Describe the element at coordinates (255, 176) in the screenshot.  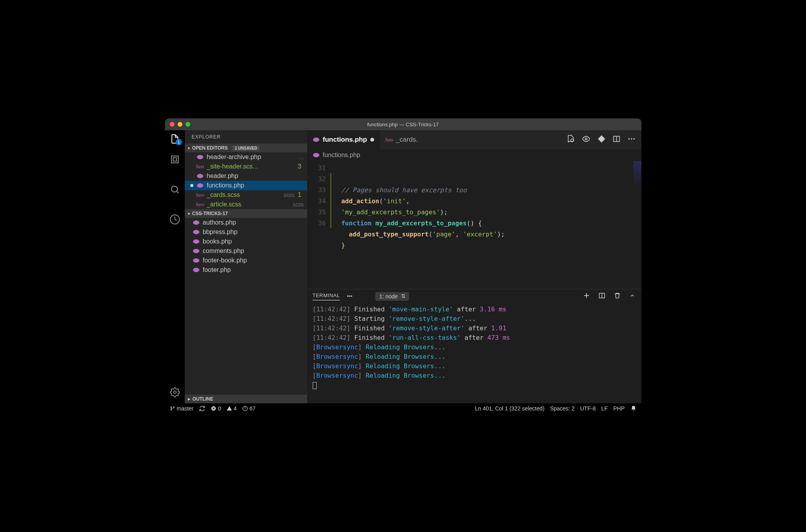
I see `file-name: header.php` at that location.